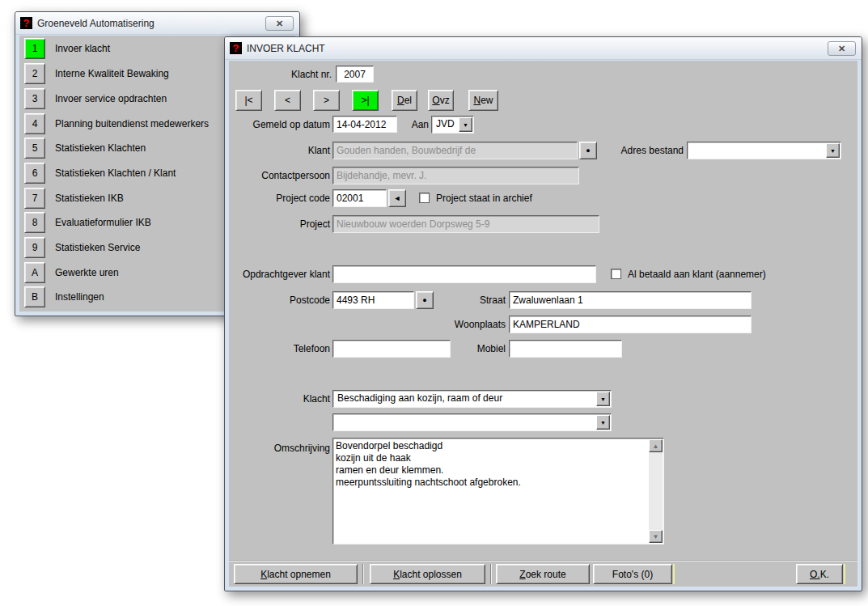  What do you see at coordinates (35, 124) in the screenshot?
I see `menu-key-button-4: 4` at bounding box center [35, 124].